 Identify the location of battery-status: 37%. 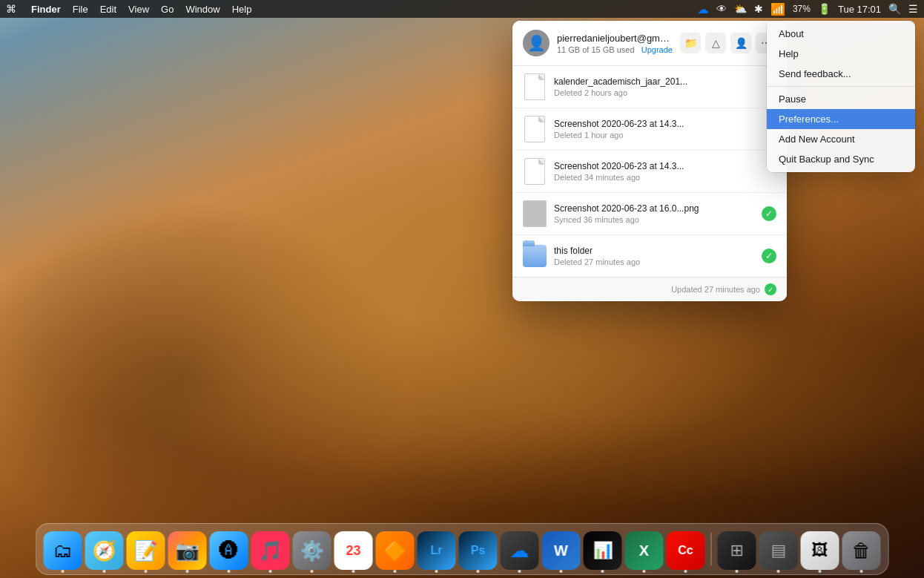
(802, 9).